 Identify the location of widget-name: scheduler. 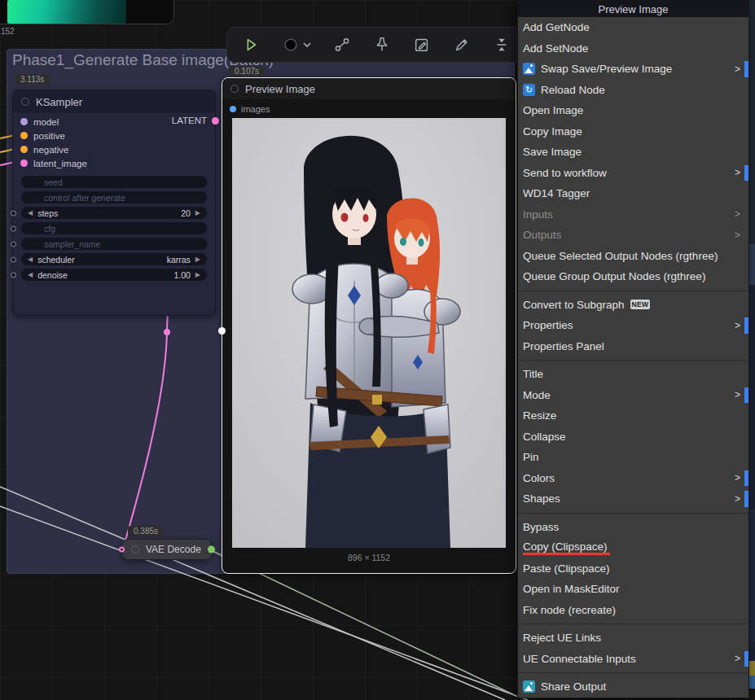
(103, 260).